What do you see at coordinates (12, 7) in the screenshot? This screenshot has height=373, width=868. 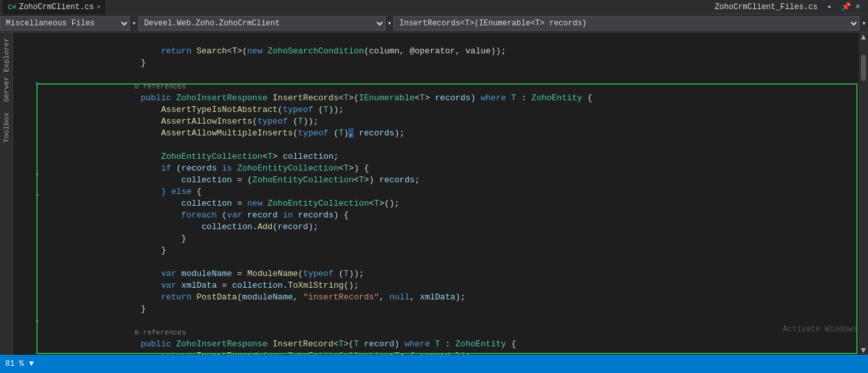 I see `cs-file-icon: C#` at bounding box center [12, 7].